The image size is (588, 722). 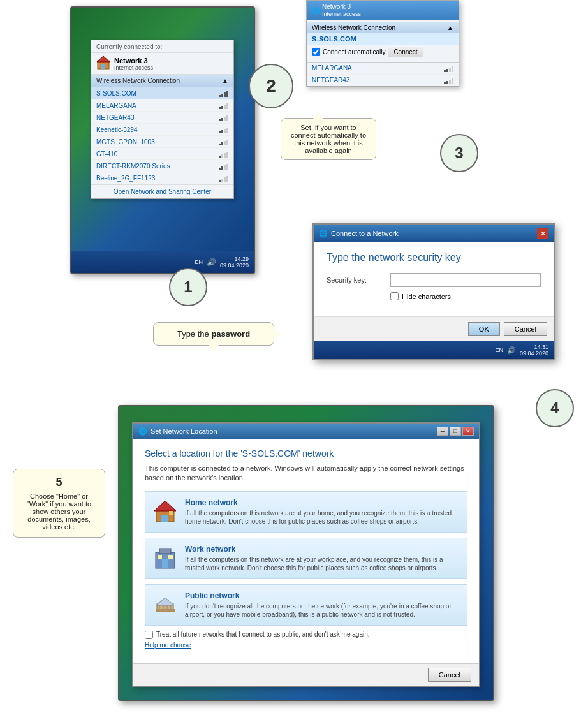 I want to click on hide-characters-checkbox, so click(x=394, y=296).